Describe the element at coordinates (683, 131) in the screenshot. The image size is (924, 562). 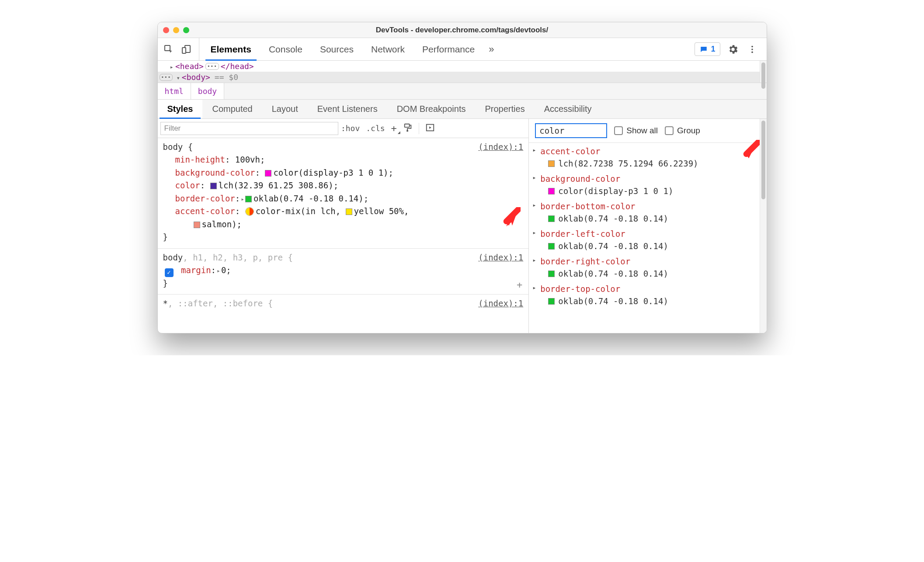
I see `group-checkbox: Group` at that location.